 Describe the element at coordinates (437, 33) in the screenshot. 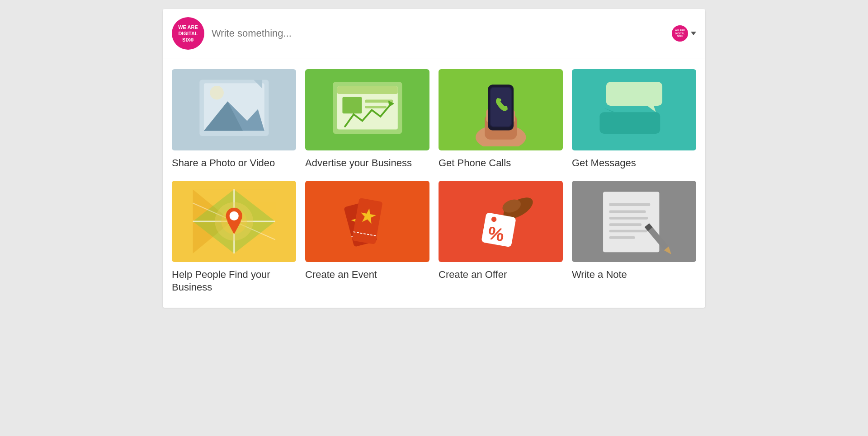

I see `write-something-input` at that location.